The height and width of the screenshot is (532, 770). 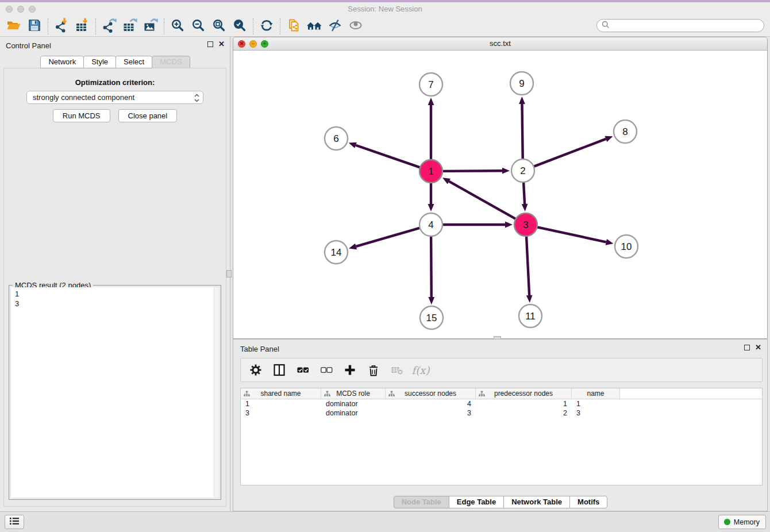 I want to click on refresh-button, so click(x=267, y=26).